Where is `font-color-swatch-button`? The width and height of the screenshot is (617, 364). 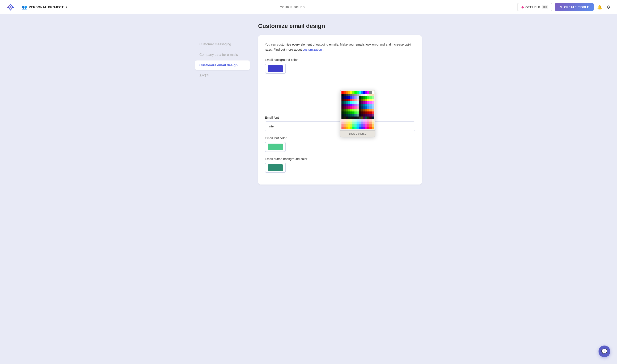 font-color-swatch-button is located at coordinates (275, 147).